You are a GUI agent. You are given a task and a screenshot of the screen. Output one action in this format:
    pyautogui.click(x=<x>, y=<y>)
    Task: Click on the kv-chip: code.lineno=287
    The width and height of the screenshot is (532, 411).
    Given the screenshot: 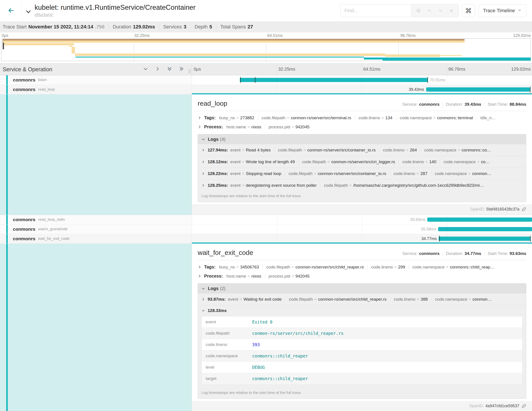 What is the action you would take?
    pyautogui.click(x=410, y=174)
    